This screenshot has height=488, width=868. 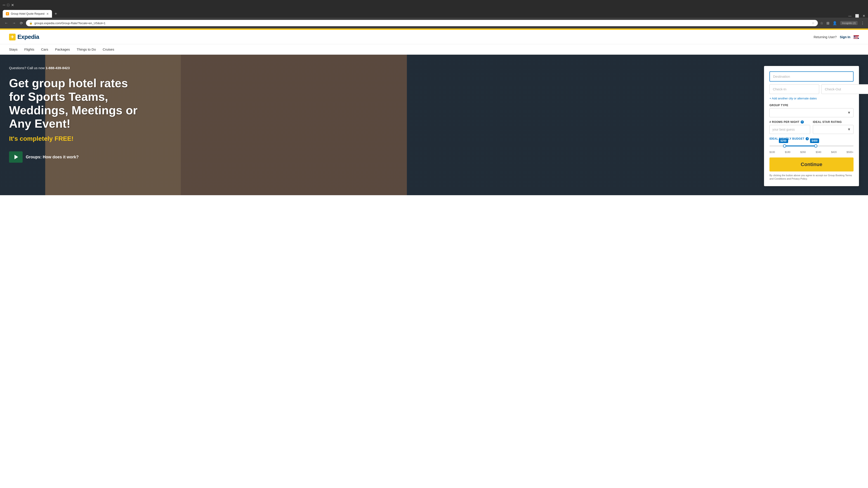 What do you see at coordinates (434, 49) in the screenshot?
I see `site-nav: Stays Flights Cars Packages Things to Do…` at bounding box center [434, 49].